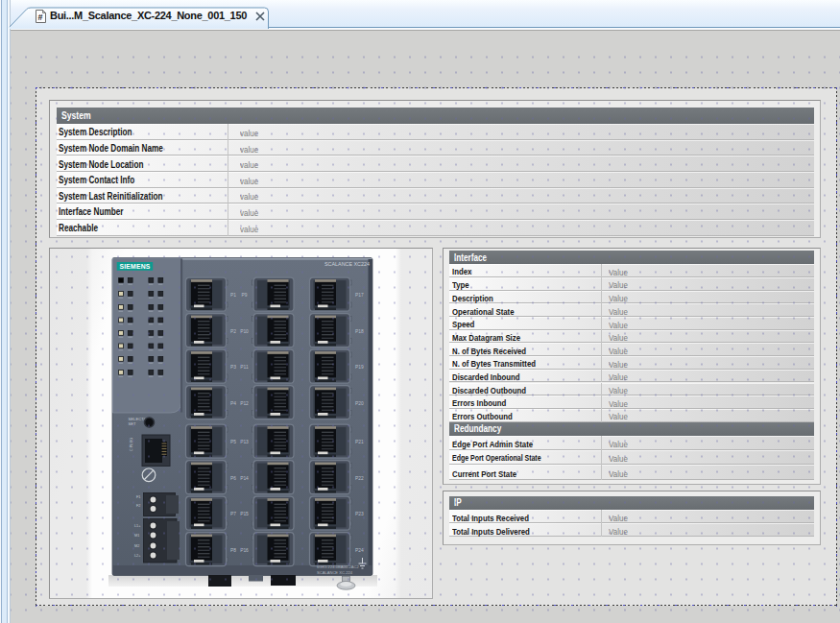 The height and width of the screenshot is (623, 840). What do you see at coordinates (244, 549) in the screenshot?
I see `svg-text: P16` at bounding box center [244, 549].